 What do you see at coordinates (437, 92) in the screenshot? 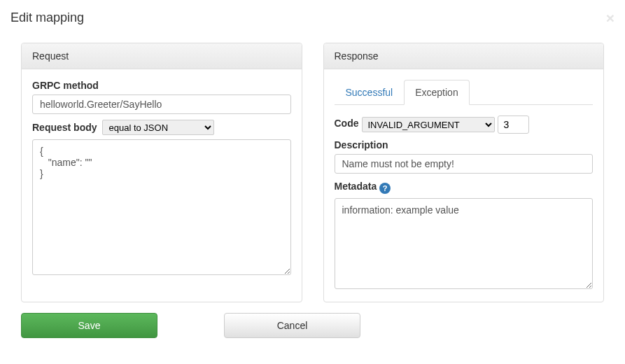
I see `tab-exception: Exception` at bounding box center [437, 92].